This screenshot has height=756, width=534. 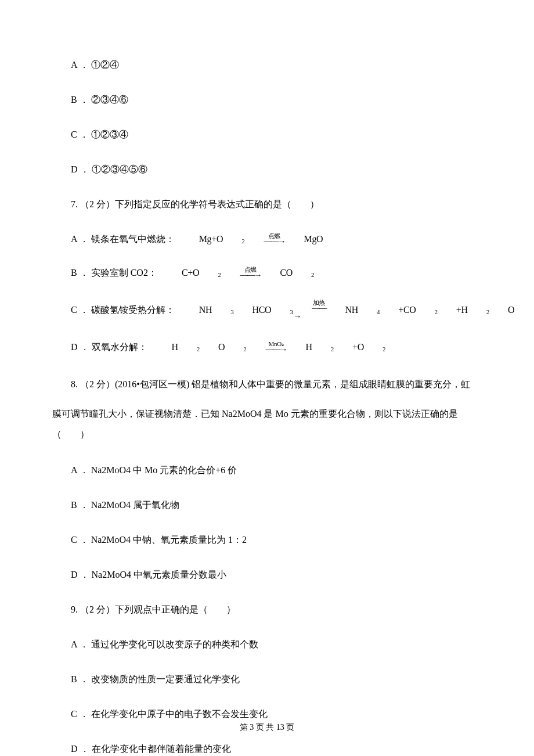 What do you see at coordinates (114, 239) in the screenshot?
I see `q7-a-label: A ． 镁条在氧气中燃烧：` at bounding box center [114, 239].